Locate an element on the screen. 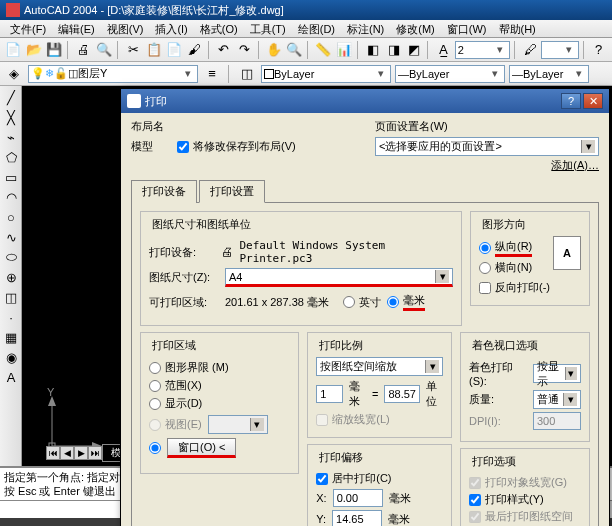  layout-name-value: 模型 is located at coordinates (151, 146).